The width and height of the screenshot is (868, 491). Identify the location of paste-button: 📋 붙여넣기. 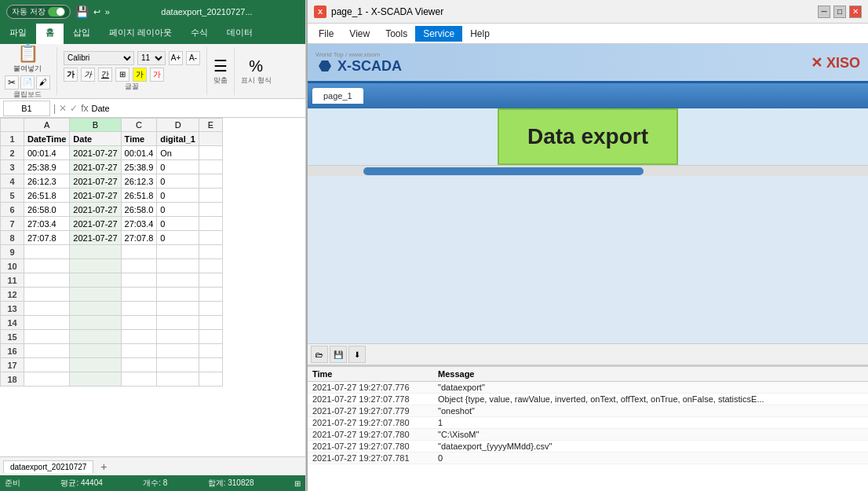
(27, 58).